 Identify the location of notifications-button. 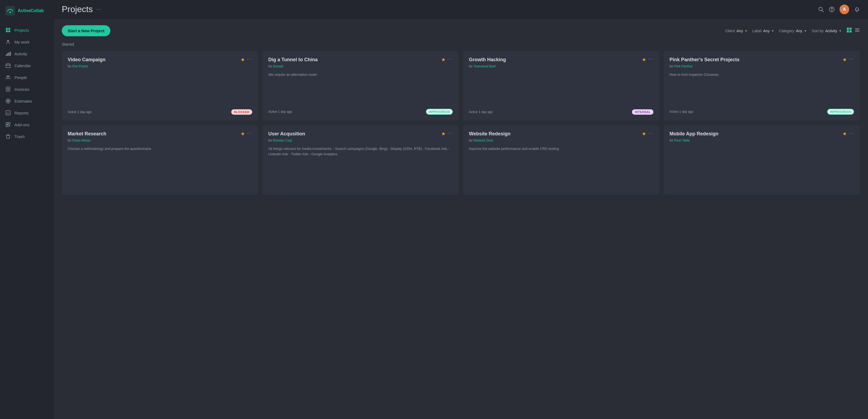
(857, 9).